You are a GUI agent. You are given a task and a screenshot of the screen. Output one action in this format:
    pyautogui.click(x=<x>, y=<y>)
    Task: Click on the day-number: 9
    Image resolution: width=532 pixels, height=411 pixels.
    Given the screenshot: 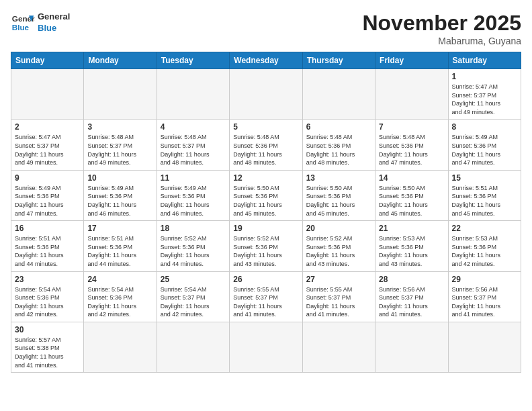 What is the action you would take?
    pyautogui.click(x=47, y=178)
    